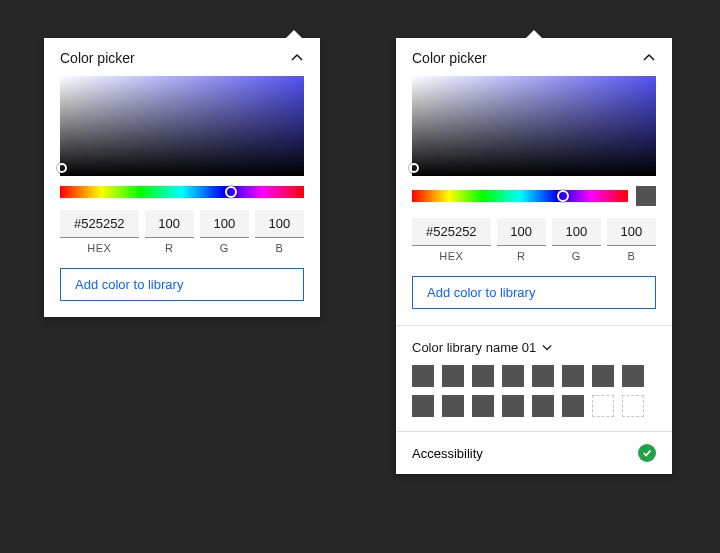 This screenshot has height=553, width=720. Describe the element at coordinates (646, 196) in the screenshot. I see `current-color-swatch` at that location.